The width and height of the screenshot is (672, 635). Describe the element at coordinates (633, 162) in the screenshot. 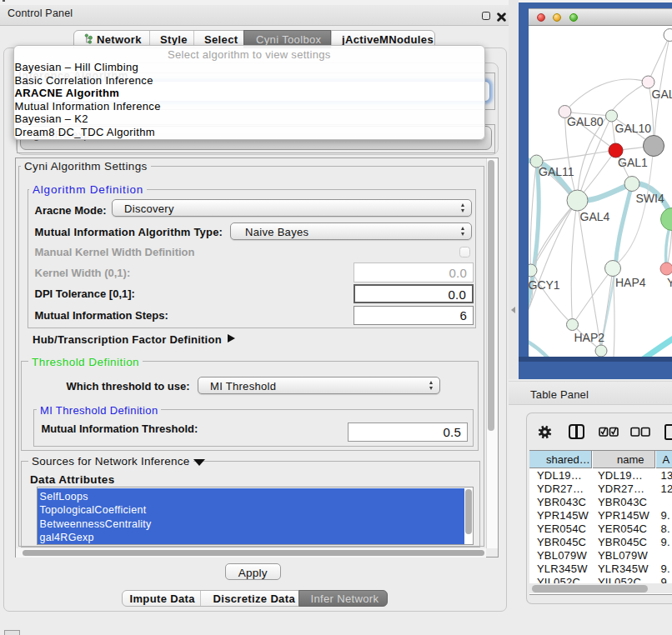

I see `svg-text: GAL1` at that location.